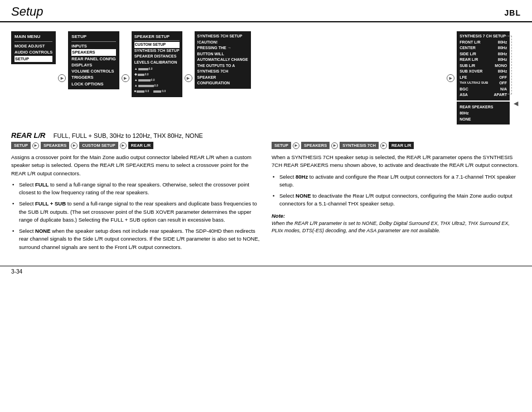  Describe the element at coordinates (223, 60) in the screenshot. I see `synth-caution-box: SYNTHESIS 7CH SETUP !CAUTION! PRESSING T…` at that location.